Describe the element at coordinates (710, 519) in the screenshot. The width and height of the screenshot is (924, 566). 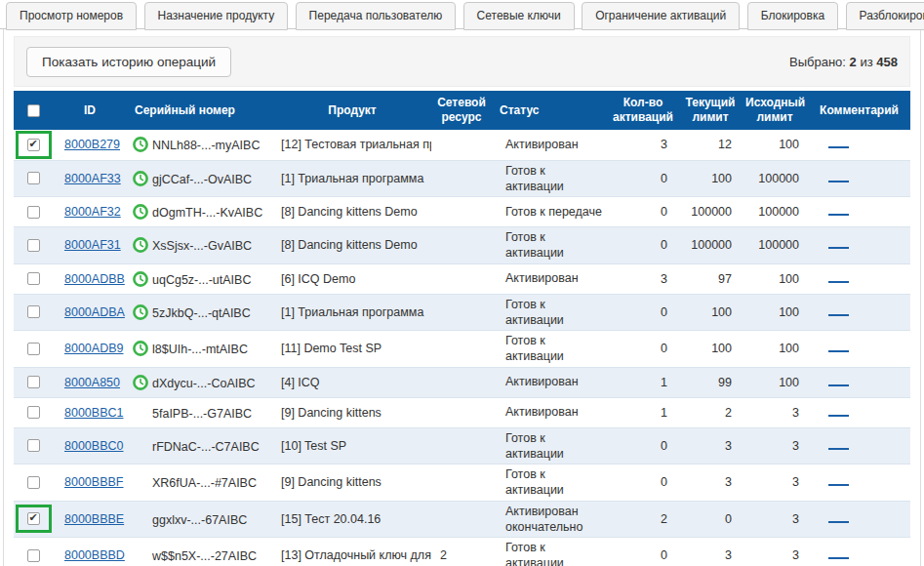
I see `current-limit-cell: 0` at that location.